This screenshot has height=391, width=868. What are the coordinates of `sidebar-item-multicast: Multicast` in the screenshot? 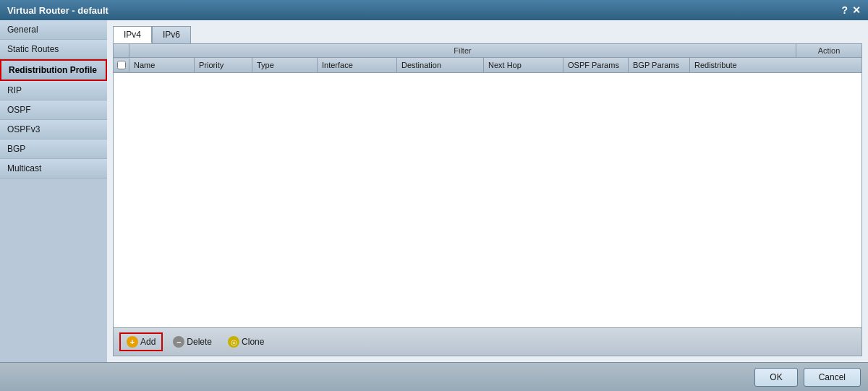 It's located at (54, 169).